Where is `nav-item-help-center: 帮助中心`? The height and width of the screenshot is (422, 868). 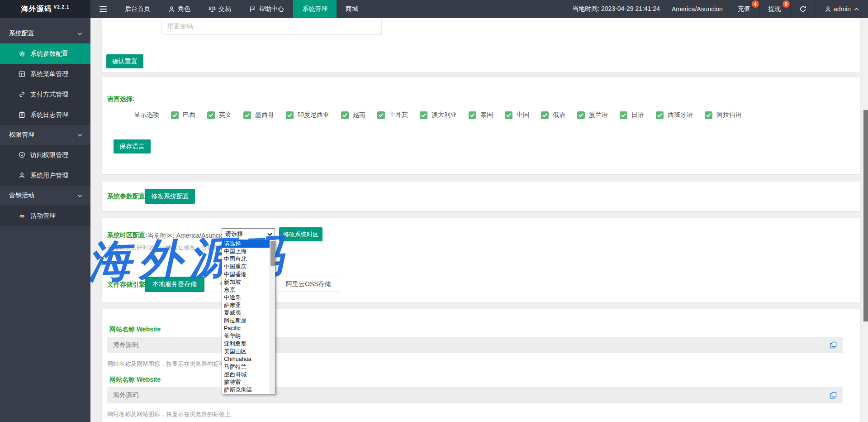
nav-item-help-center: 帮助中心 is located at coordinates (267, 9).